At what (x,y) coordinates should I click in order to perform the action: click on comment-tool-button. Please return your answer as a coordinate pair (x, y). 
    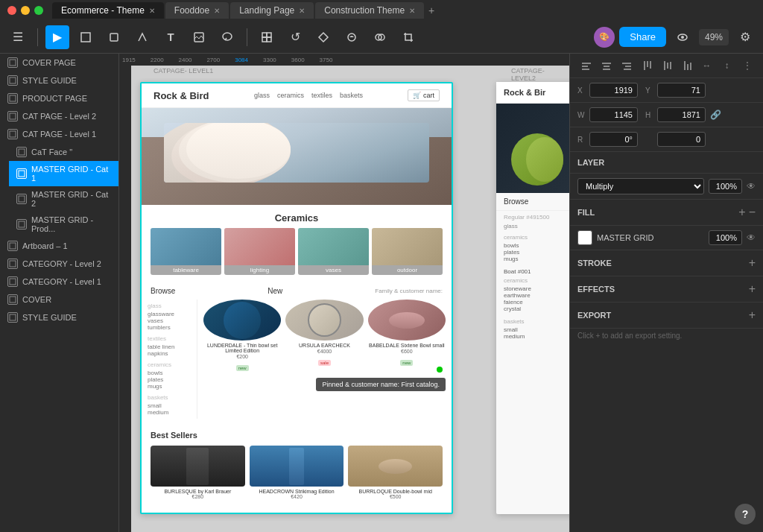
    Looking at the image, I should click on (227, 37).